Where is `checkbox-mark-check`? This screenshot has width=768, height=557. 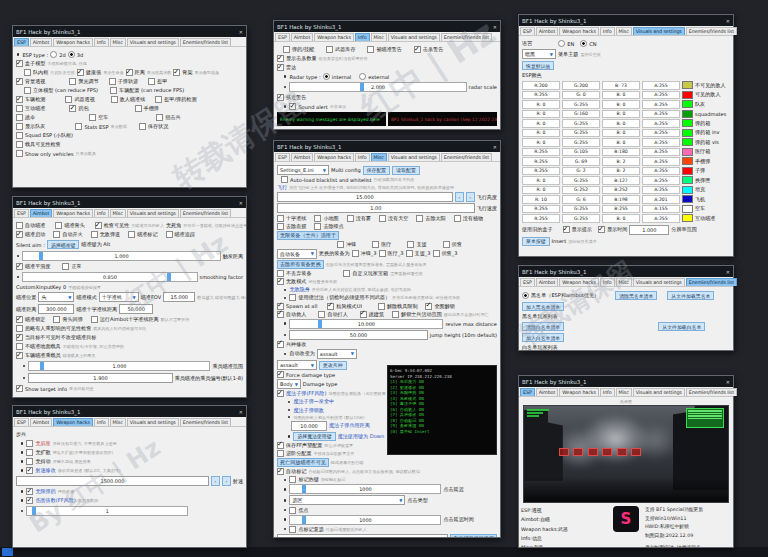
checkbox-mark-check is located at coordinates (292, 530).